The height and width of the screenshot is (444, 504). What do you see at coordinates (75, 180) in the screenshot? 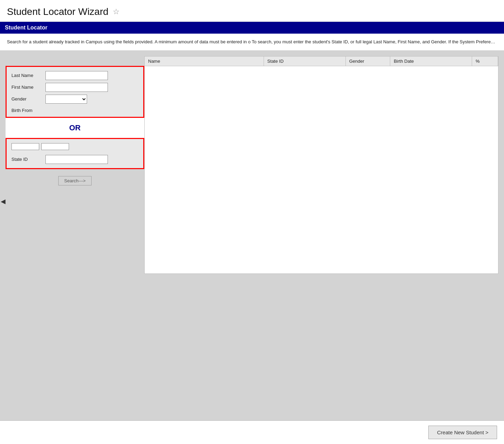
I see `search-button-container: Search--->` at bounding box center [75, 180].